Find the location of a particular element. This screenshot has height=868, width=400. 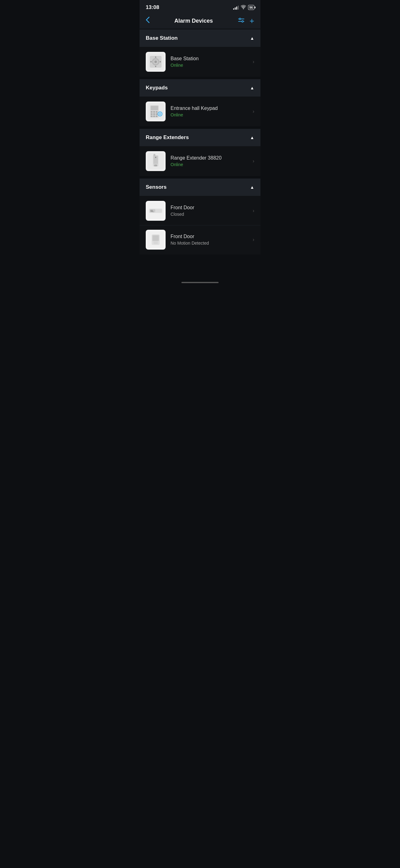

section-content-range-extenders: Range Extender 38820 Online › is located at coordinates (200, 161).